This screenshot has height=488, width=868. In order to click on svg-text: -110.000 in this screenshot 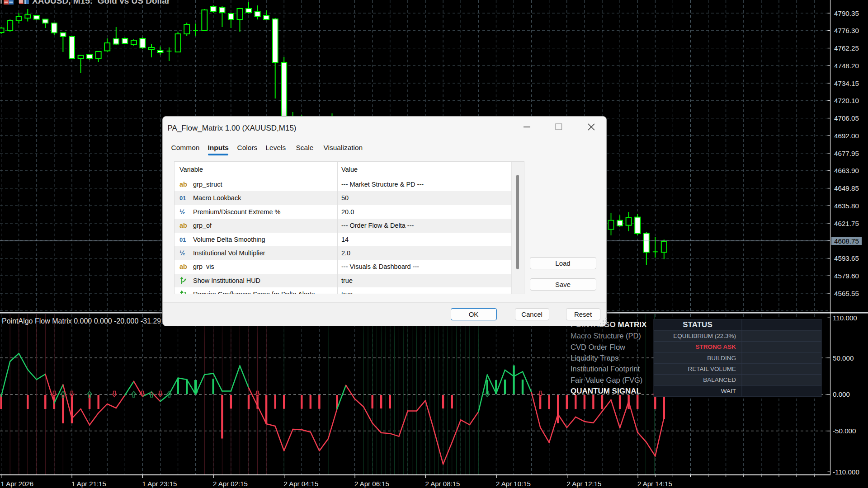, I will do `click(846, 472)`.